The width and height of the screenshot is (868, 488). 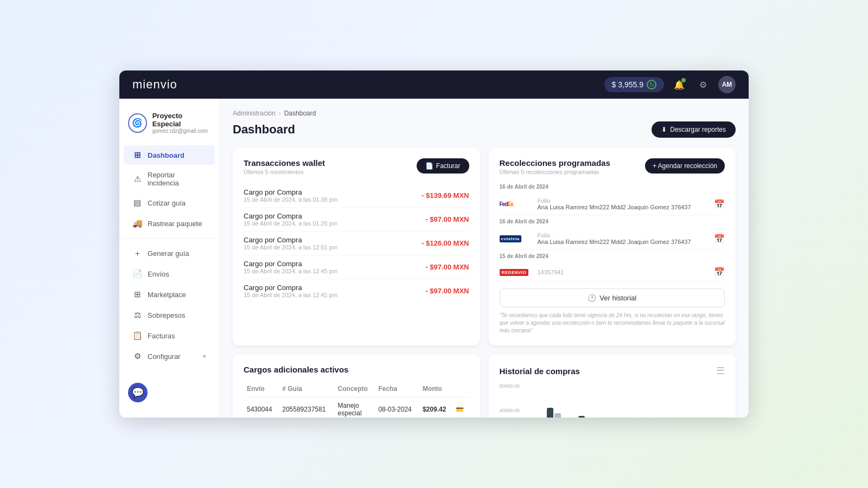 I want to click on page-title: Dashboard, so click(x=264, y=130).